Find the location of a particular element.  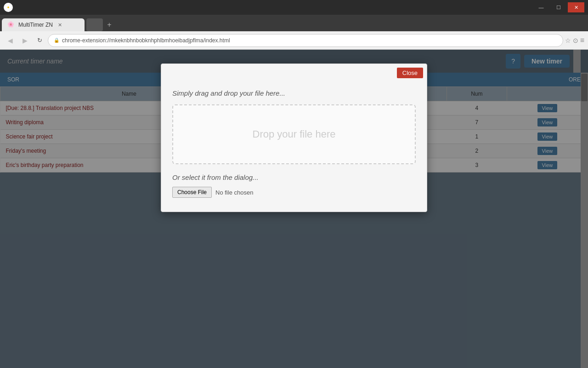

modal-close-button: Close is located at coordinates (410, 73).